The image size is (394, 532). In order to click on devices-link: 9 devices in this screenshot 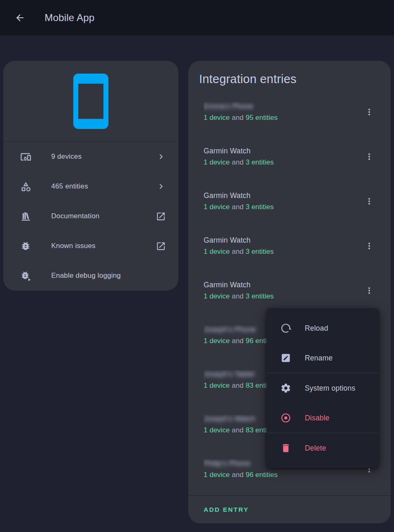, I will do `click(91, 157)`.